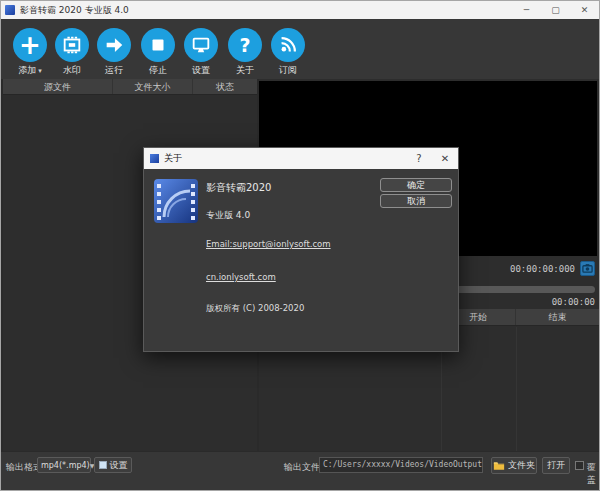 The image size is (600, 491). Describe the element at coordinates (154, 158) in the screenshot. I see `about-dialog-icon` at that location.